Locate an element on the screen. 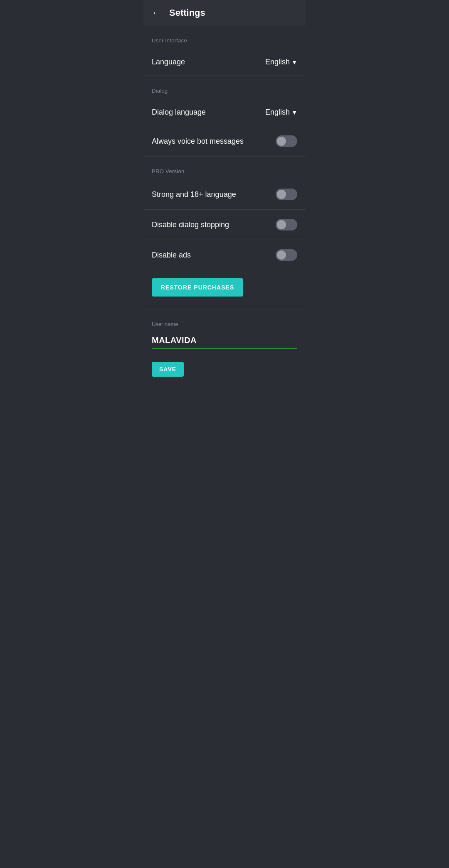 The height and width of the screenshot is (868, 449). restore-section: RESTORE PURCHASES is located at coordinates (224, 289).